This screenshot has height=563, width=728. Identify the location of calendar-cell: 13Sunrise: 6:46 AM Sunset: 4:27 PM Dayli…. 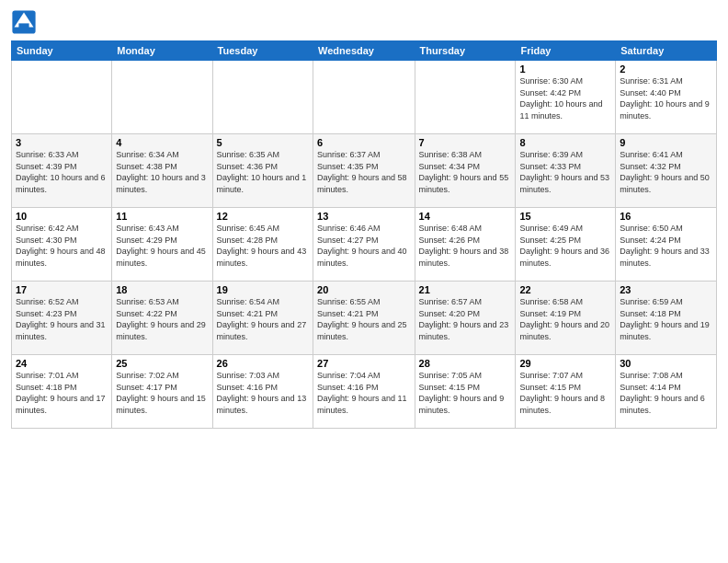
(364, 245).